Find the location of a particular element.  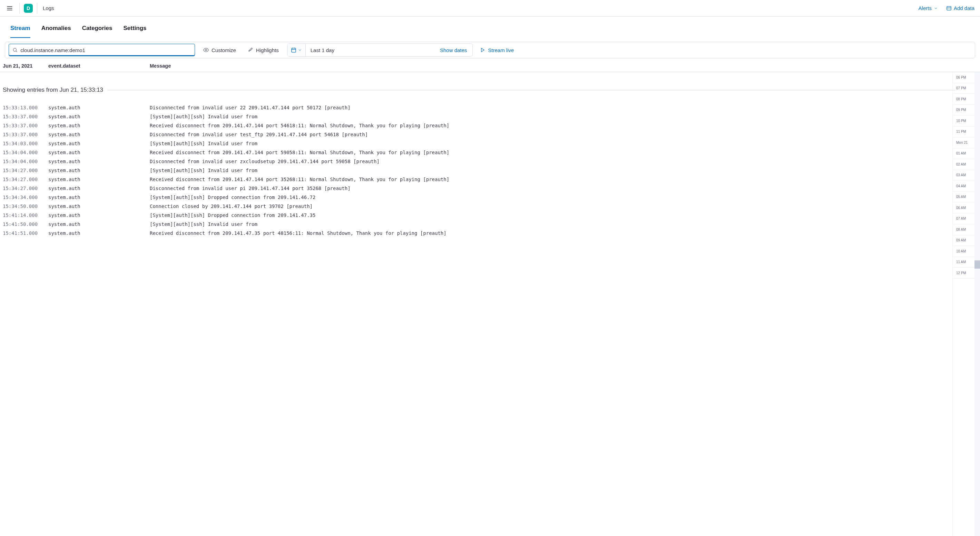

log-timestamp: 15:34:04.000 is located at coordinates (25, 152).